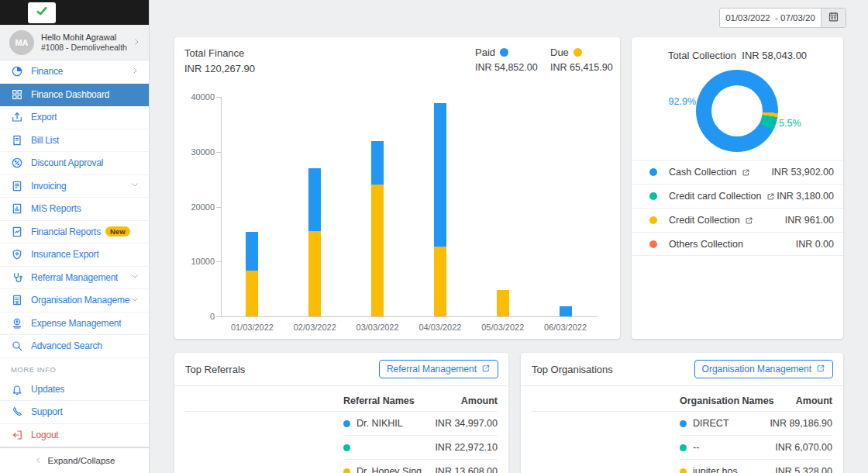 The height and width of the screenshot is (473, 868). What do you see at coordinates (715, 196) in the screenshot?
I see `legend-label: Credit card Collection` at bounding box center [715, 196].